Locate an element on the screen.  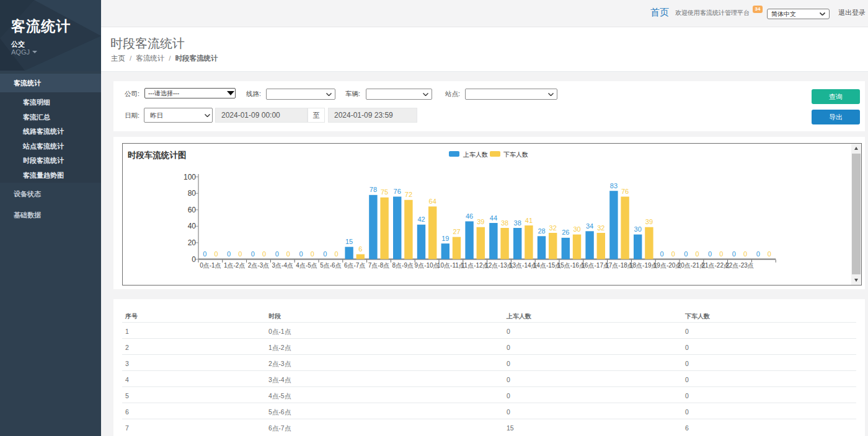
svg-text: 0点-1点 is located at coordinates (210, 265).